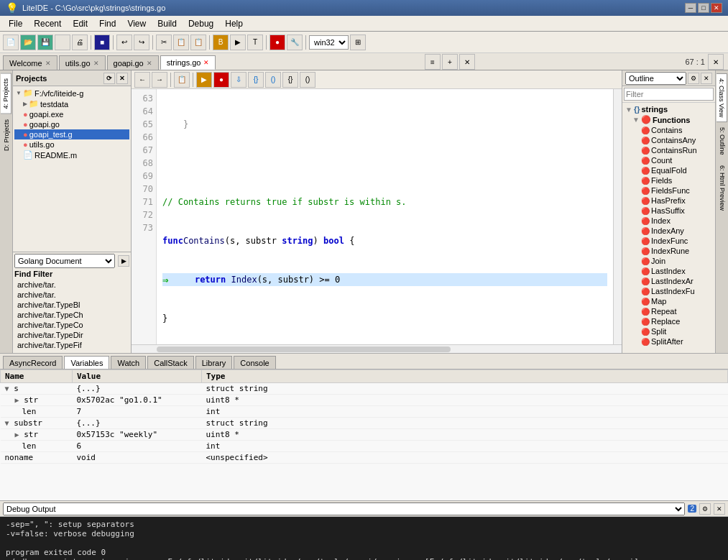 The height and width of the screenshot is (560, 728). I want to click on platform-select: win32, so click(329, 42).